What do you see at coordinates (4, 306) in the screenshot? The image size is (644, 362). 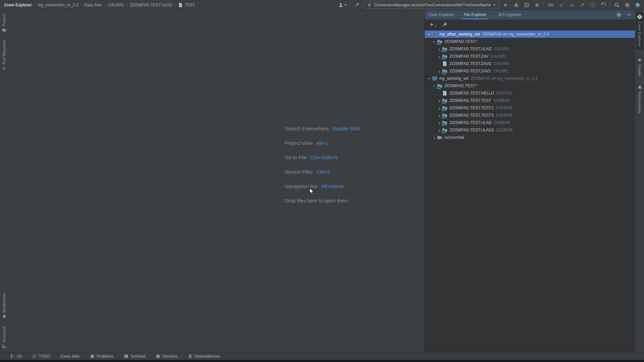 I see `tool-stripe-bookmarks: Bookmarks` at bounding box center [4, 306].